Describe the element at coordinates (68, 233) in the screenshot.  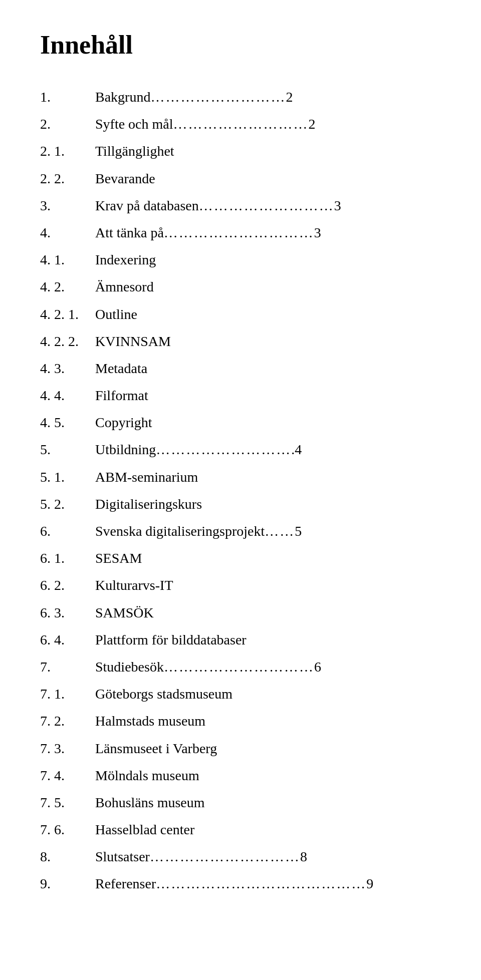
I see `toc-number: 4.` at that location.